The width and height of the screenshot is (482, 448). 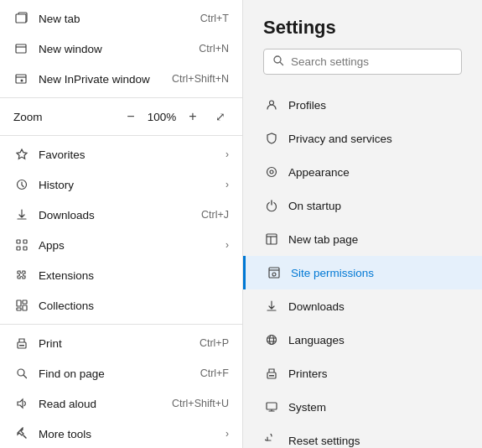 What do you see at coordinates (200, 79) in the screenshot?
I see `new-inprivate-shortcut: Ctrl+Shift+N` at bounding box center [200, 79].